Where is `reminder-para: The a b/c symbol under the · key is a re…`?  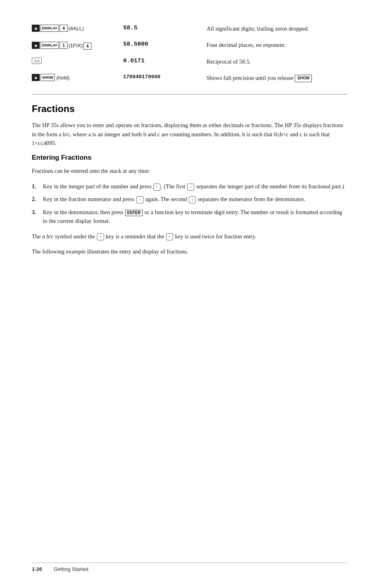
reminder-para: The a b/c symbol under the · key is a re… is located at coordinates (190, 236).